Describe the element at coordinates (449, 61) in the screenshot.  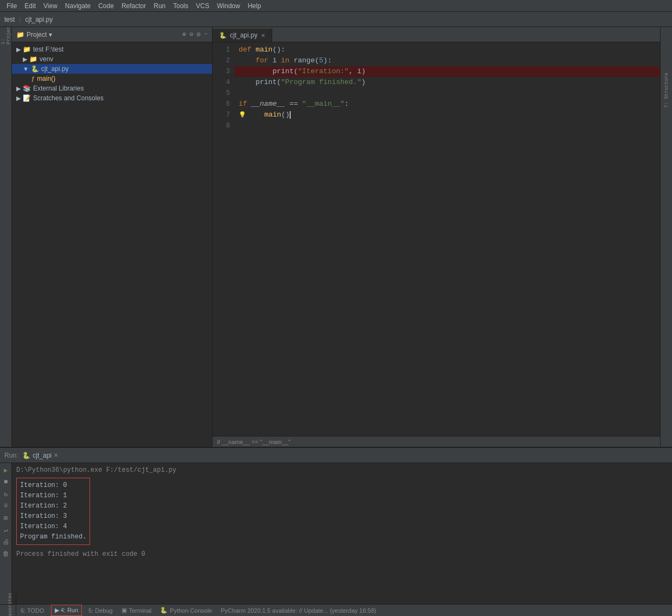
I see `code-line-2: for i in range(5):` at that location.